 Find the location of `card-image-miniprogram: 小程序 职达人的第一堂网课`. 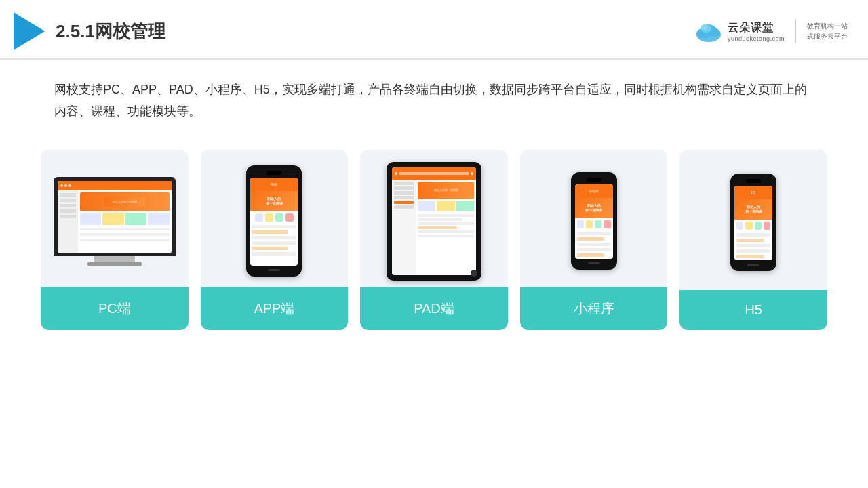

card-image-miniprogram: 小程序 职达人的第一堂网课 is located at coordinates (594, 218).